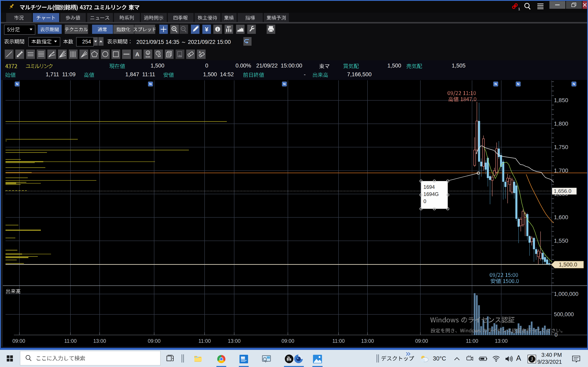 This screenshot has height=367, width=588. Describe the element at coordinates (431, 194) in the screenshot. I see `svg-text: 1694G` at that location.